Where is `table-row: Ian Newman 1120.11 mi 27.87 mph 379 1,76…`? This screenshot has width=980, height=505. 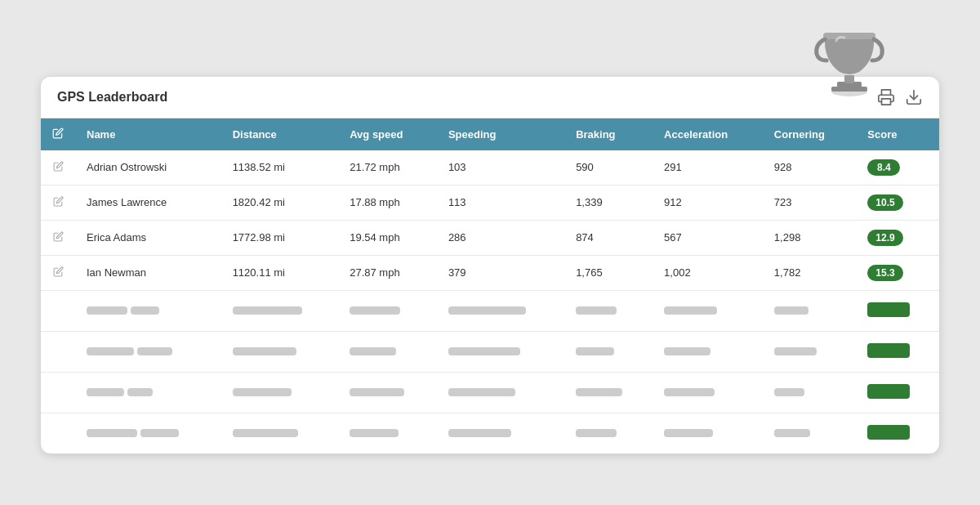 table-row: Ian Newman 1120.11 mi 27.87 mph 379 1,76… is located at coordinates (490, 273).